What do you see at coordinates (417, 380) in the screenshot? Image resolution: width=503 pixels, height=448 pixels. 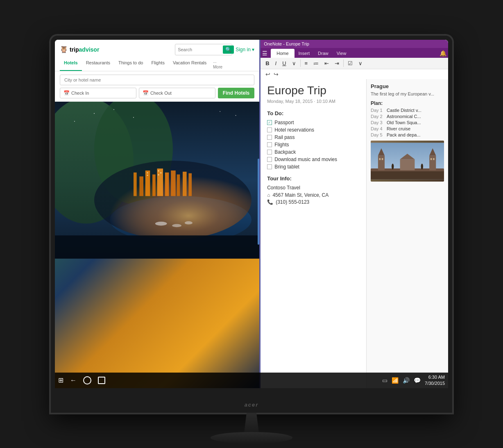 I see `notification-icon: 💬` at bounding box center [417, 380].